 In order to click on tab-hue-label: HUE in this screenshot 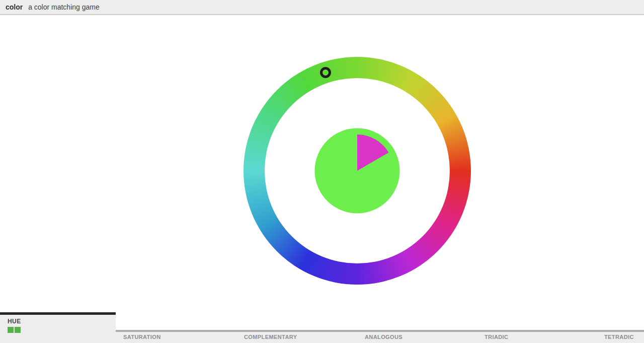, I will do `click(14, 321)`.